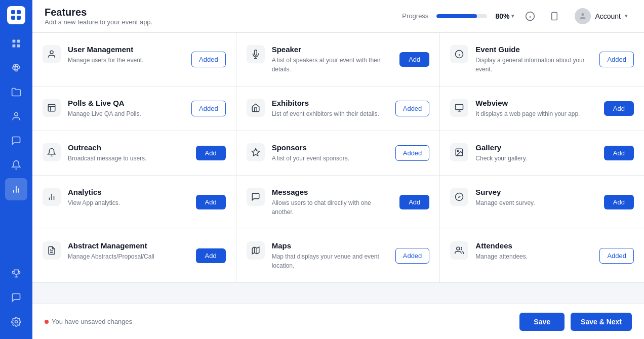  I want to click on feature-card-exhibitors: Exhibitors List of event exhibitors with…, so click(338, 109).